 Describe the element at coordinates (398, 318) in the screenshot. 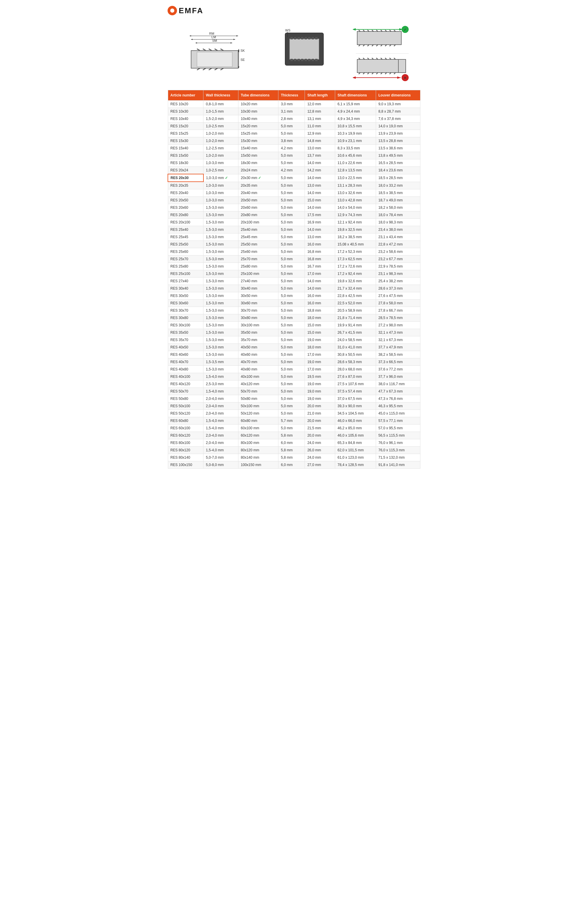

I see `table-cell: 28,5 x 78,5 mm` at that location.